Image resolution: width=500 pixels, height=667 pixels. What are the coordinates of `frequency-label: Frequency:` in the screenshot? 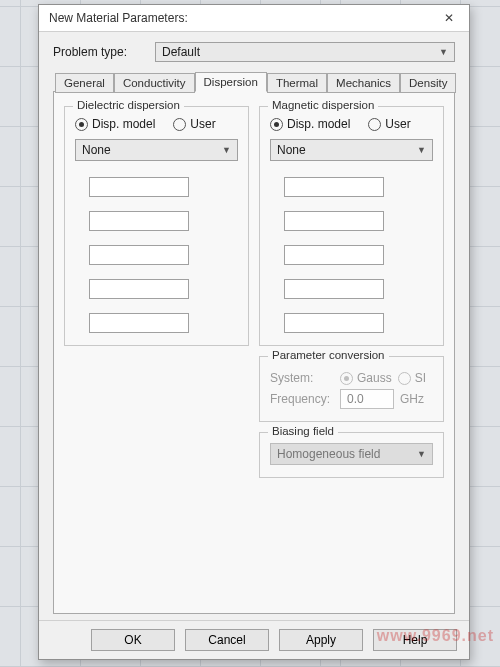 It's located at (302, 399).